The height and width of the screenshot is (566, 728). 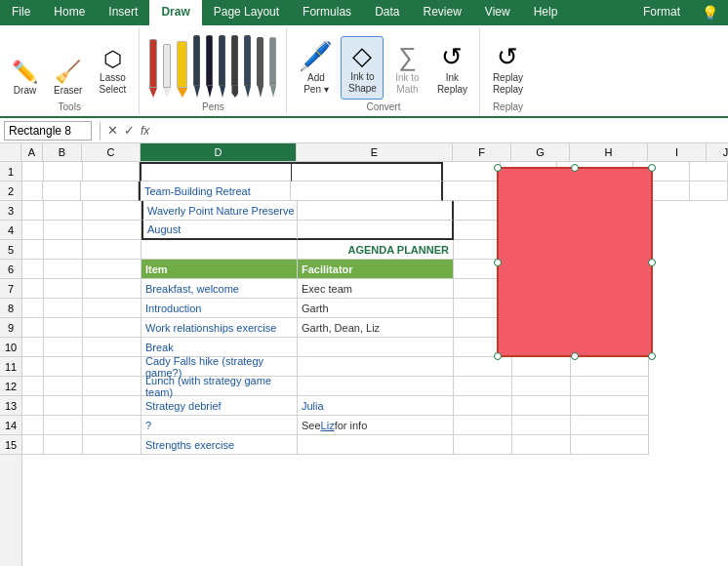 What do you see at coordinates (11, 445) in the screenshot?
I see `row-header-15: 15` at bounding box center [11, 445].